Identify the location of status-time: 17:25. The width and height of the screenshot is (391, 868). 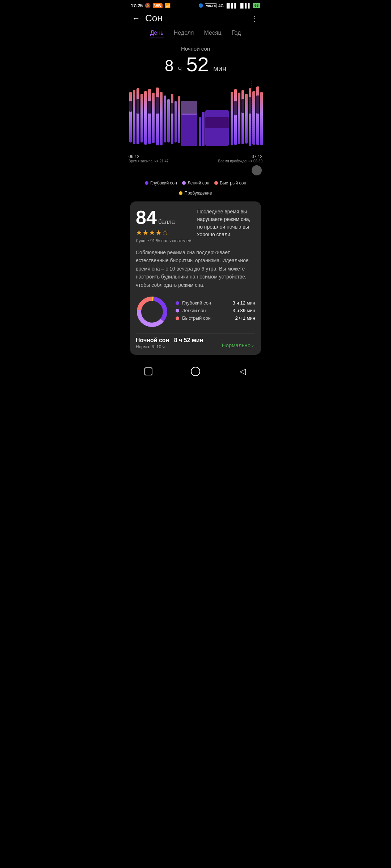
(137, 6).